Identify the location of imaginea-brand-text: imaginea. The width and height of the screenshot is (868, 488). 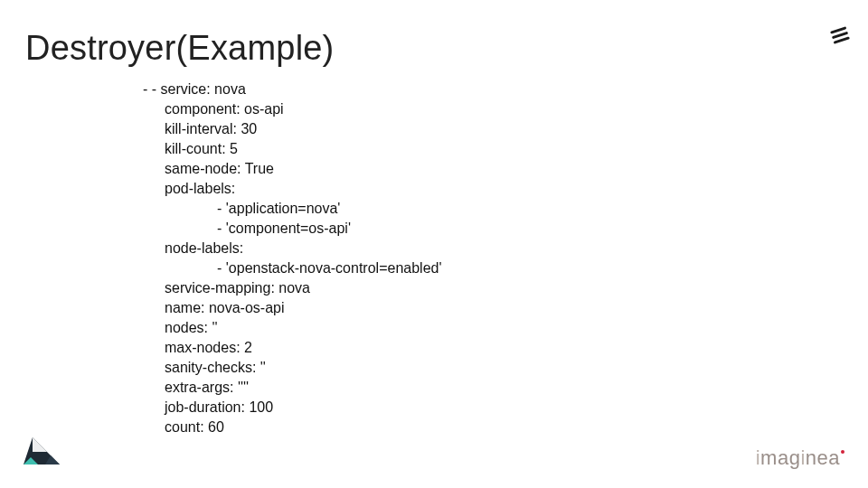
(800, 458).